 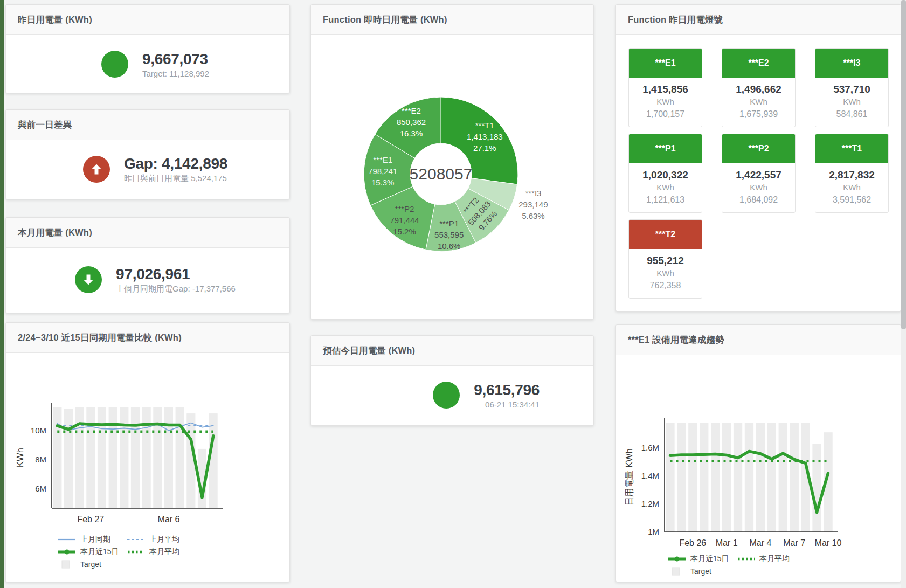 I want to click on e1-trend-chart: 1M1.2M1.4M1.6M日用電量 KWhFeb 26Mar 1Mar 4Ma…, so click(x=758, y=454).